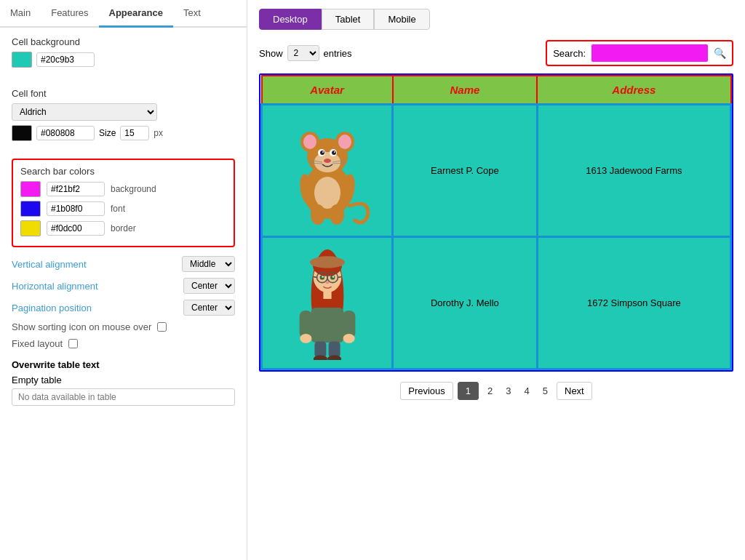  Describe the element at coordinates (496, 19) in the screenshot. I see `device-tab-bar: Desktop Tablet Mobile` at that location.